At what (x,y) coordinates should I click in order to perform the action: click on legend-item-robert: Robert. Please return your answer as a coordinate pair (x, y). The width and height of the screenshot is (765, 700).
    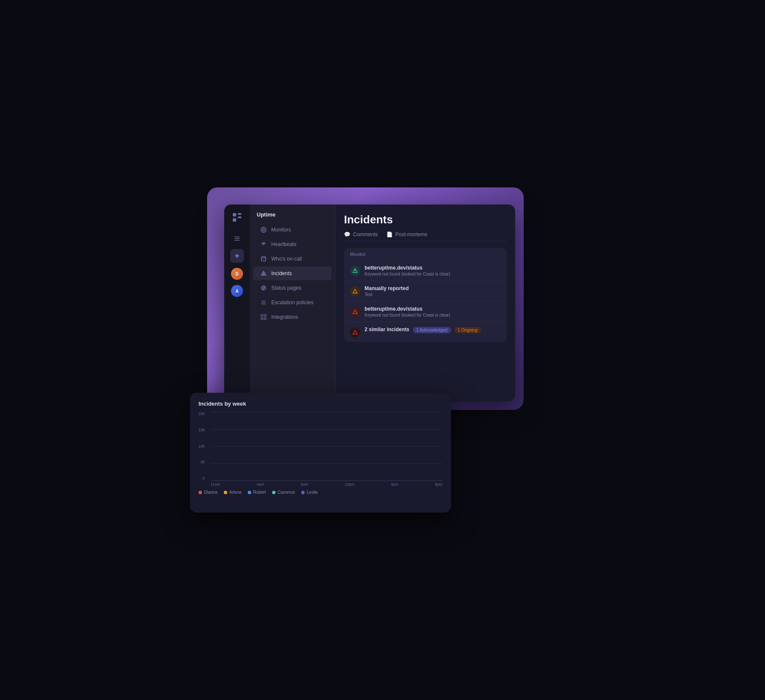
    Looking at the image, I should click on (257, 492).